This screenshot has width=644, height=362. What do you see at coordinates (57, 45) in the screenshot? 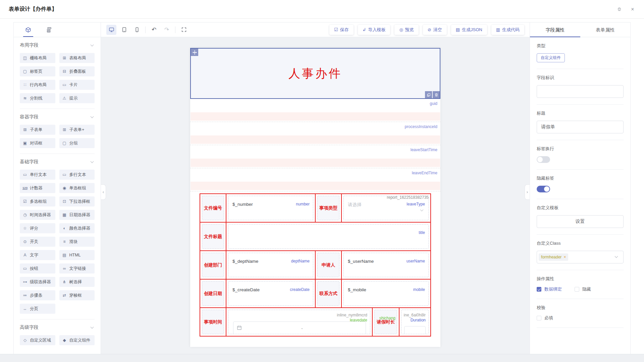
I see `palette-section-header: 布局字段` at bounding box center [57, 45].